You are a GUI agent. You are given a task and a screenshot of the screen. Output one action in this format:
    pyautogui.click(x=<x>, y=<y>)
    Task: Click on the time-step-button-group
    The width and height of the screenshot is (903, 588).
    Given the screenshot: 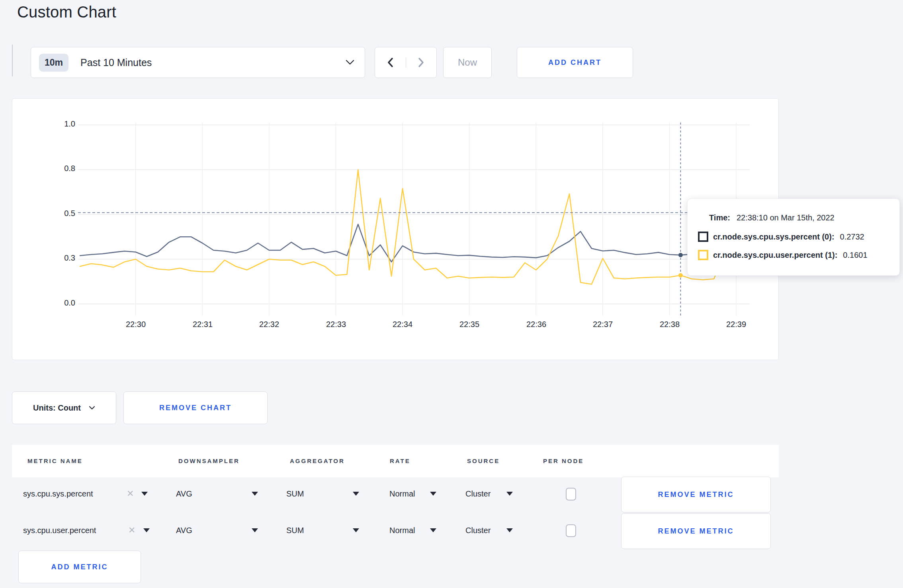 What is the action you would take?
    pyautogui.click(x=406, y=62)
    